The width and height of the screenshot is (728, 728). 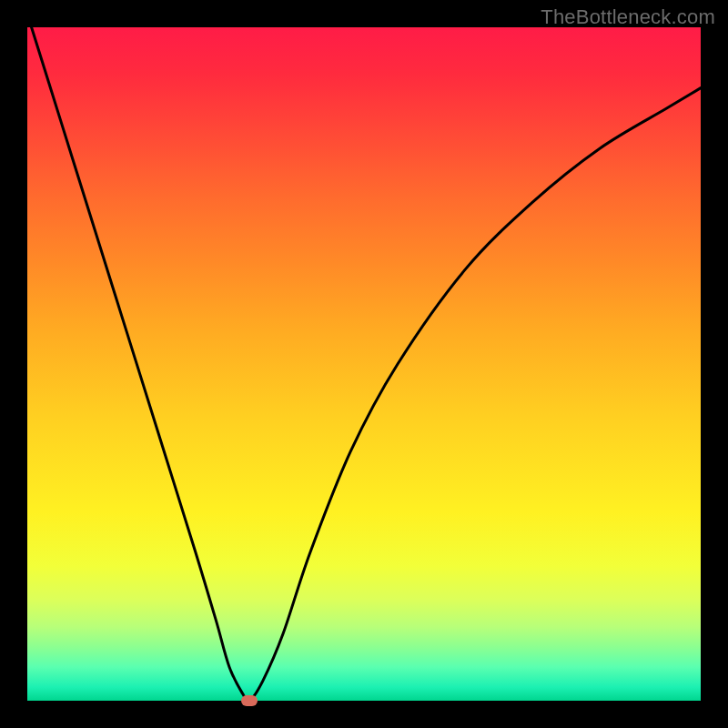 What do you see at coordinates (628, 17) in the screenshot?
I see `watermark-text: TheBottleneck.com` at bounding box center [628, 17].